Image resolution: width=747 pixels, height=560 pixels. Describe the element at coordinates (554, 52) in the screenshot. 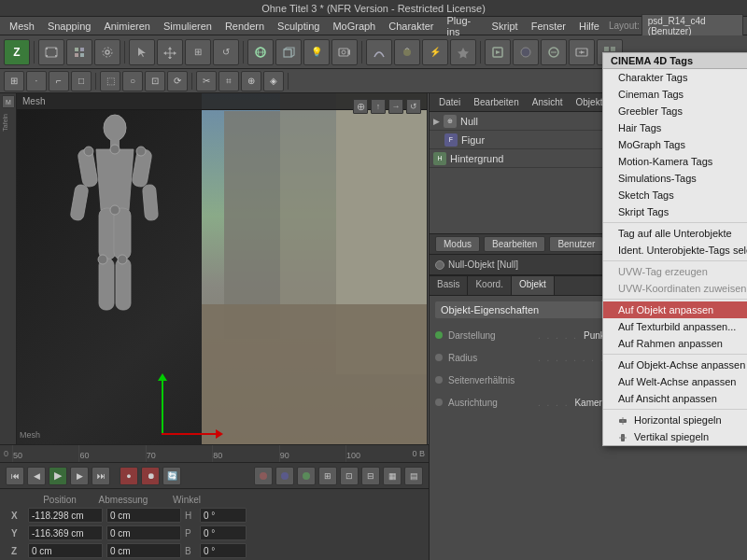

I see `toolbar-render3-btn` at that location.